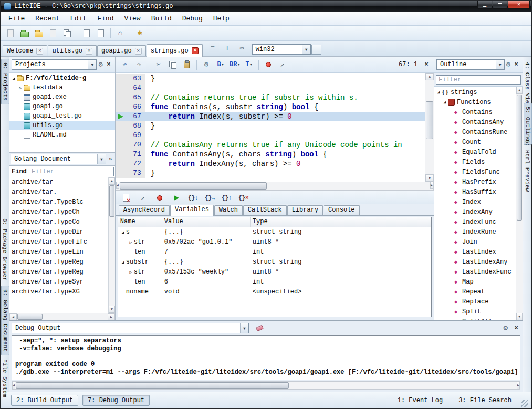 The width and height of the screenshot is (532, 409). I want to click on split-editor-button: +, so click(227, 48).